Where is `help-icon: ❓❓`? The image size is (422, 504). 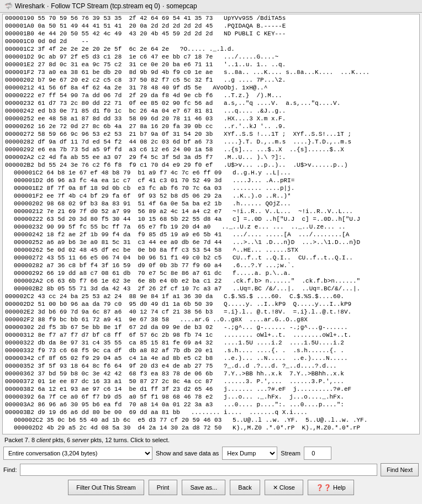 help-icon: ❓❓ is located at coordinates (324, 487).